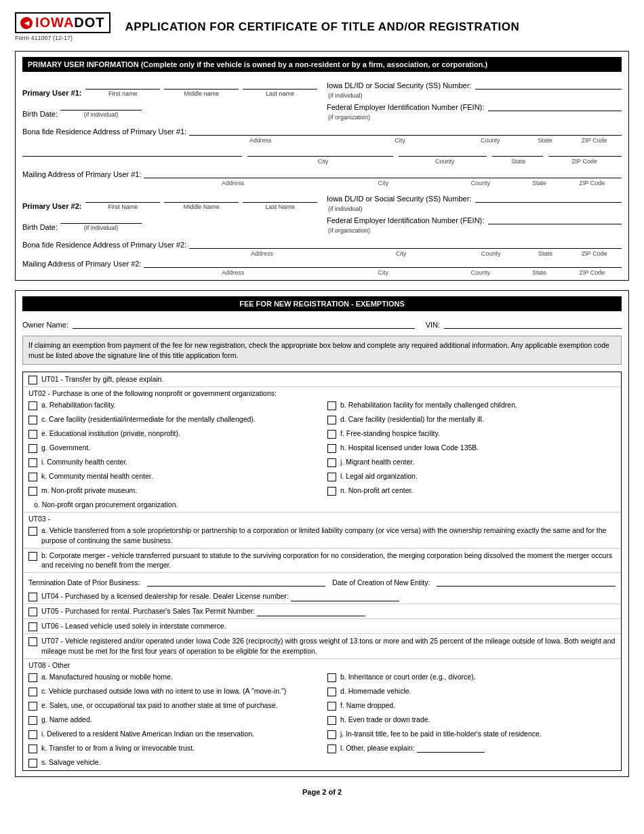 The image size is (644, 834). I want to click on ut08-k-text: k. Transfer to or from a living or irrev…, so click(179, 749).